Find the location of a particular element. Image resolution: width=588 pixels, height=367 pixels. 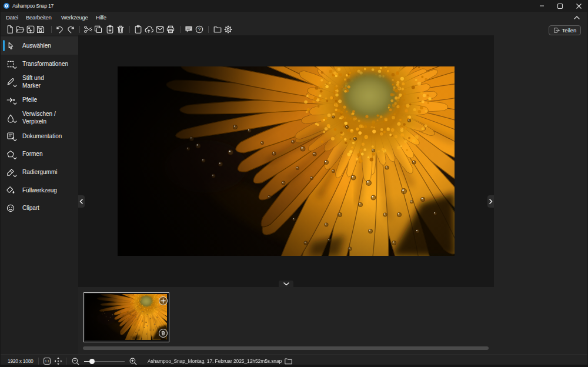

svg-text: 1.1 is located at coordinates (47, 361).